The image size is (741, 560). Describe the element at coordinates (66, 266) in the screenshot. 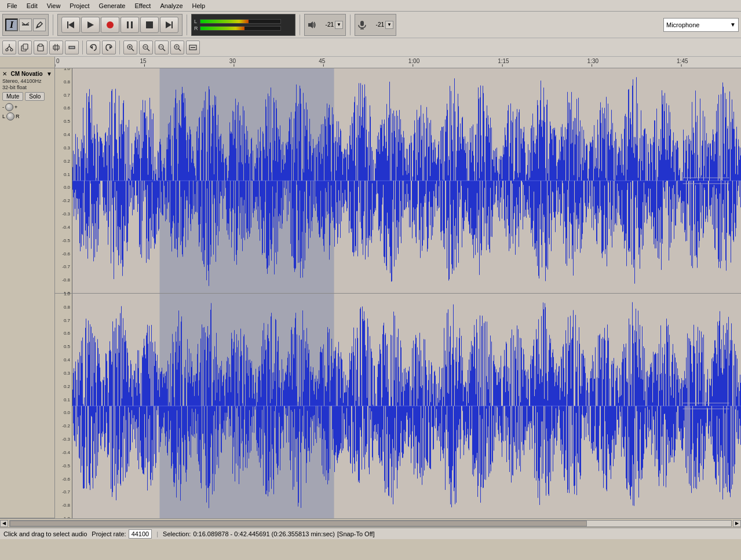

I see `y-axis-label: -0.7` at that location.